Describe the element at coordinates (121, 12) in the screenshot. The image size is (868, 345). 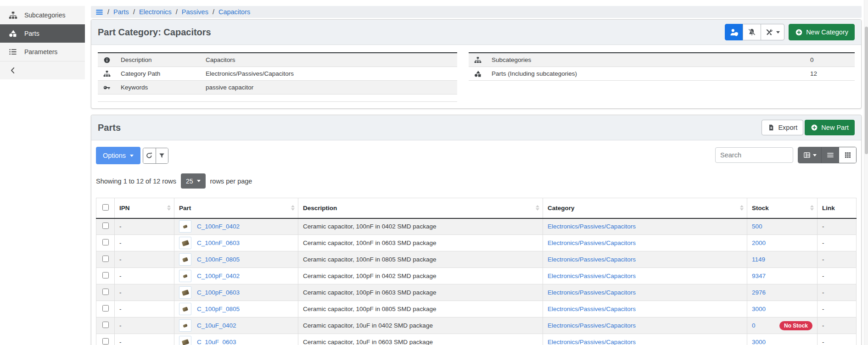
I see `breadcrumb-link-parts: Parts` at that location.